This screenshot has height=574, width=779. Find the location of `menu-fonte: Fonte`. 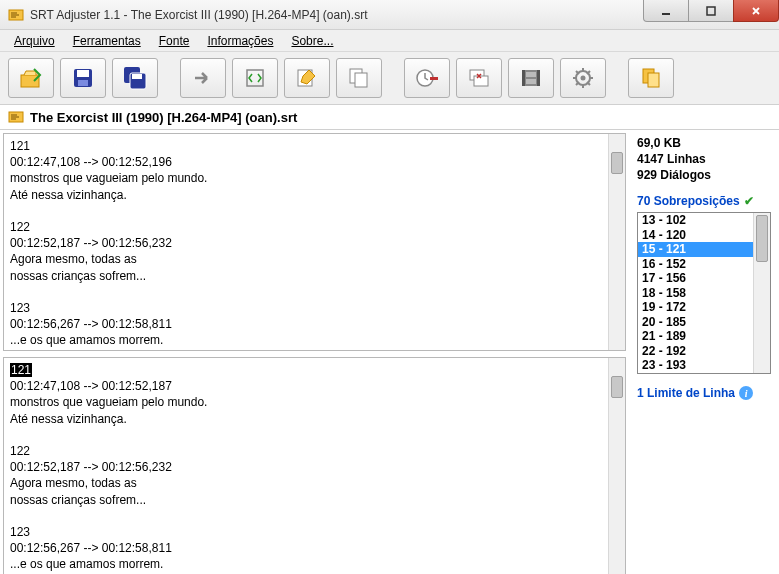

menu-fonte: Fonte is located at coordinates (174, 41).